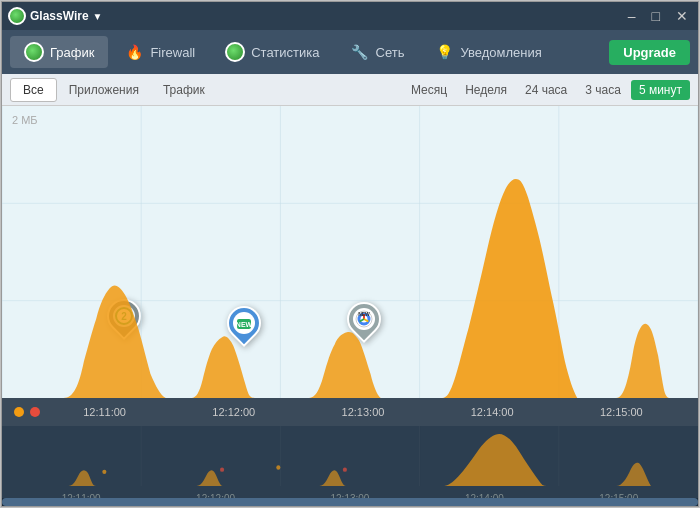 Image resolution: width=700 pixels, height=508 pixels. What do you see at coordinates (34, 90) in the screenshot?
I see `subtab-all: Все` at bounding box center [34, 90].